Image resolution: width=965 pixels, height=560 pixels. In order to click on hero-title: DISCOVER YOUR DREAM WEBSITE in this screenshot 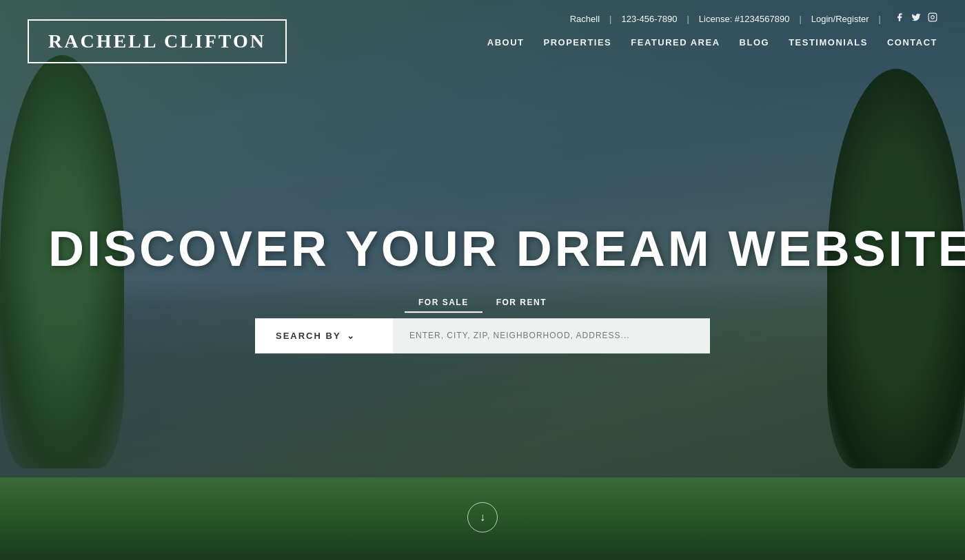, I will do `click(482, 249)`.